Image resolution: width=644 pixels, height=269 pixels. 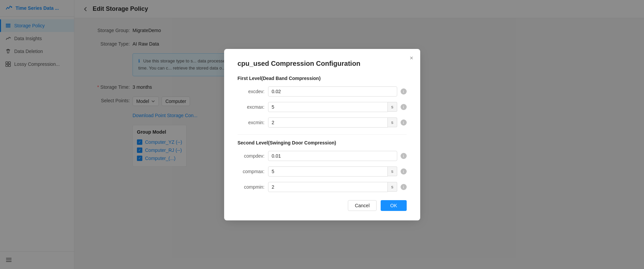 I want to click on compdev-label: compdev:, so click(x=251, y=156).